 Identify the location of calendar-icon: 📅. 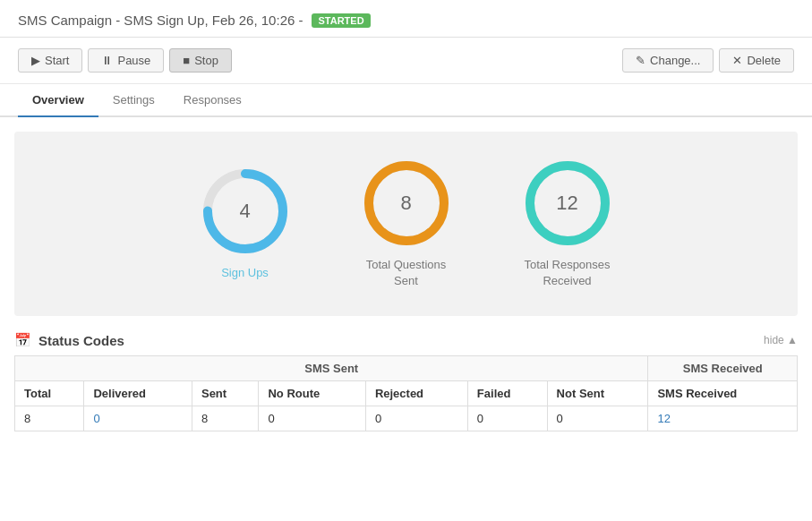
(23, 340).